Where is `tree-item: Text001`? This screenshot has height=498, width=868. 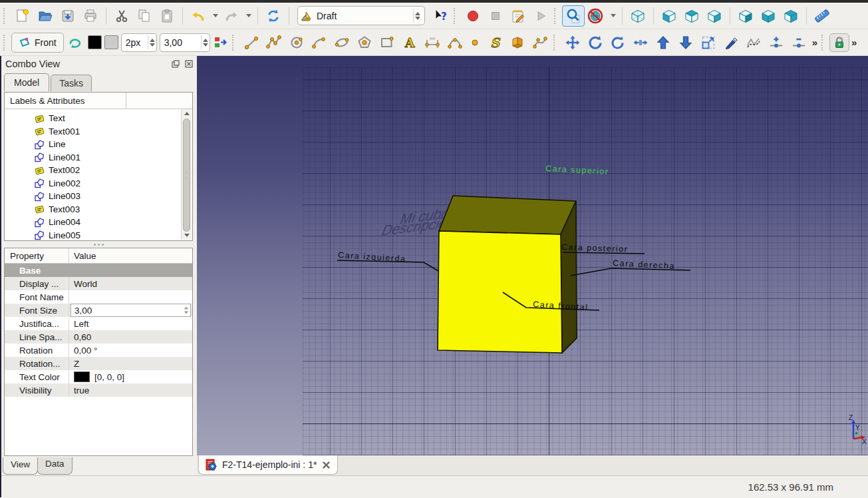
tree-item: Text001 is located at coordinates (98, 132).